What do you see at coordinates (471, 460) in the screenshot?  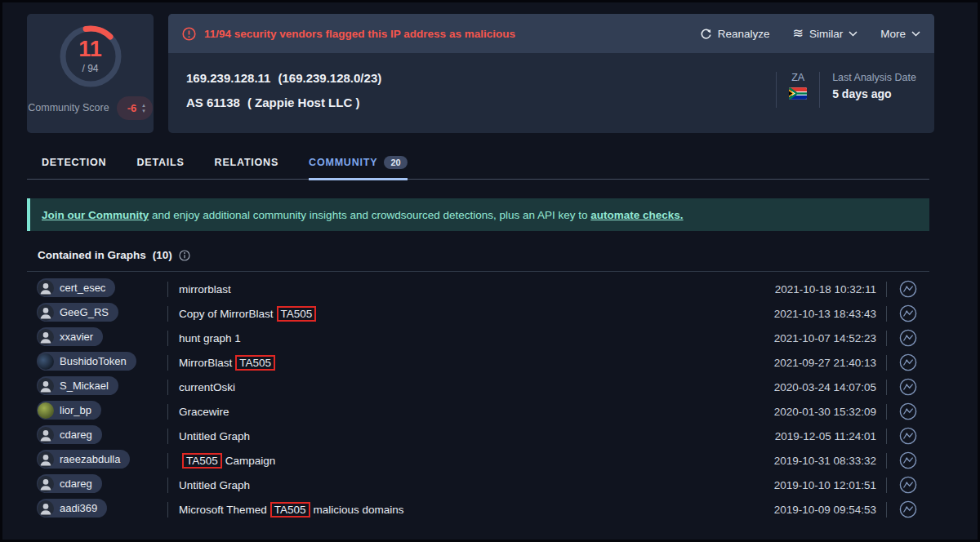 I see `graph-name: TA505 Campaign` at bounding box center [471, 460].